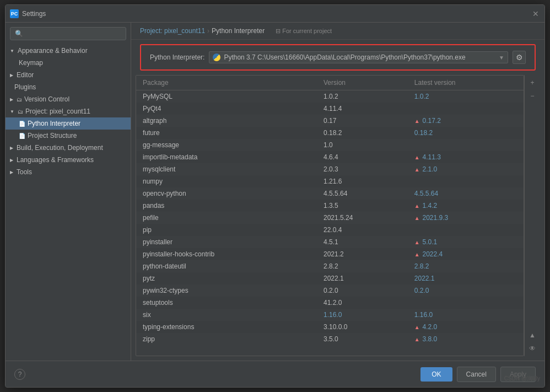  What do you see at coordinates (68, 160) in the screenshot?
I see `sidebar-item-languages: Languages & Frameworks` at bounding box center [68, 160].